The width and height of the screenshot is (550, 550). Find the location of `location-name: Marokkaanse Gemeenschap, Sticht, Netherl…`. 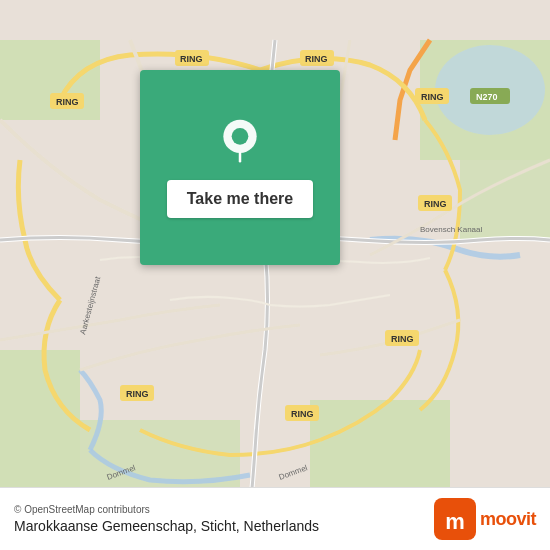

location-name: Marokkaanse Gemeenschap, Sticht, Netherl… is located at coordinates (166, 526).